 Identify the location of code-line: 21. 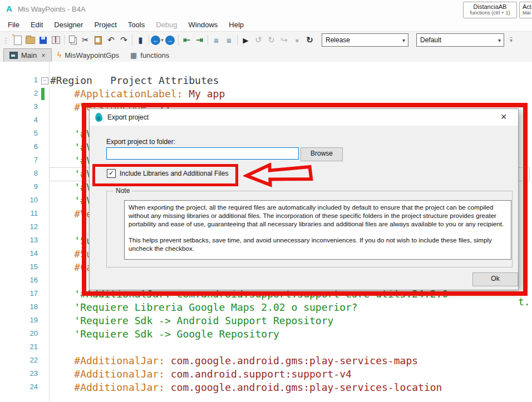
(266, 348).